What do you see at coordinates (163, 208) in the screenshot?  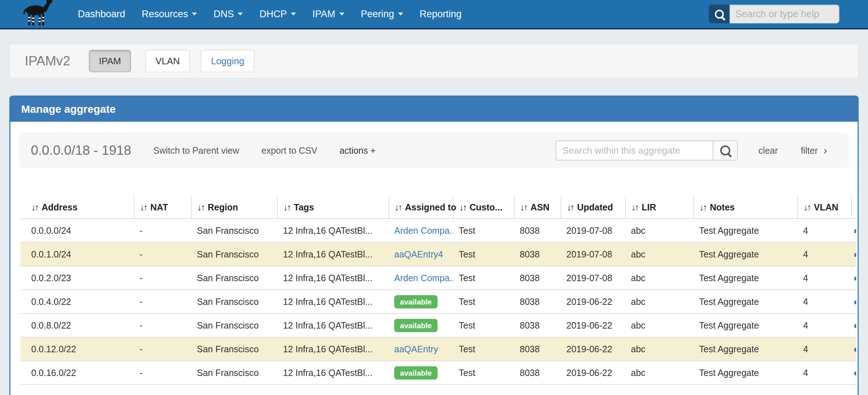 I see `column-header-nat: ↓↑NAT` at bounding box center [163, 208].